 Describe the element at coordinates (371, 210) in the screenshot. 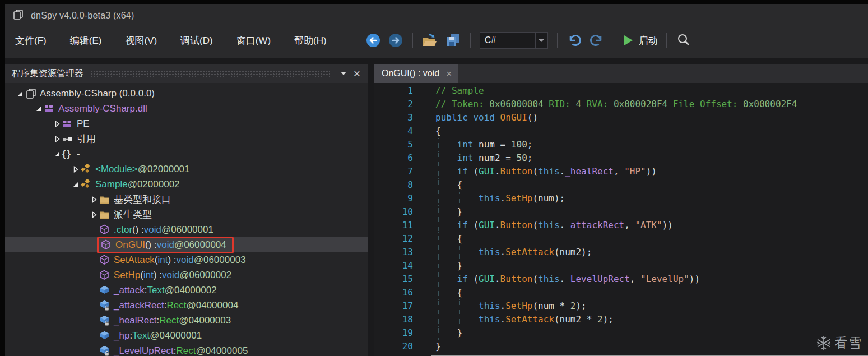

I see `panel-splitter` at that location.